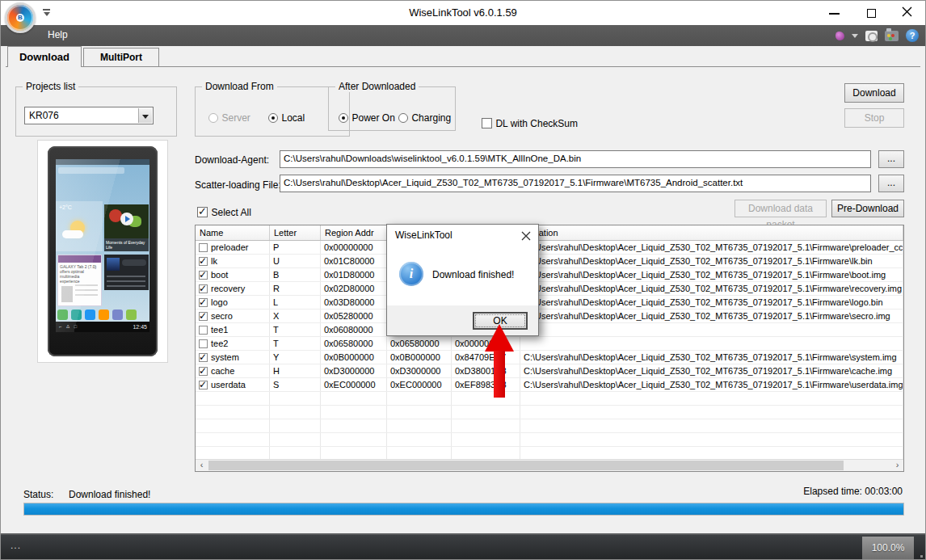 The width and height of the screenshot is (926, 560). What do you see at coordinates (20, 18) in the screenshot?
I see `app-logo-icon: B` at bounding box center [20, 18].